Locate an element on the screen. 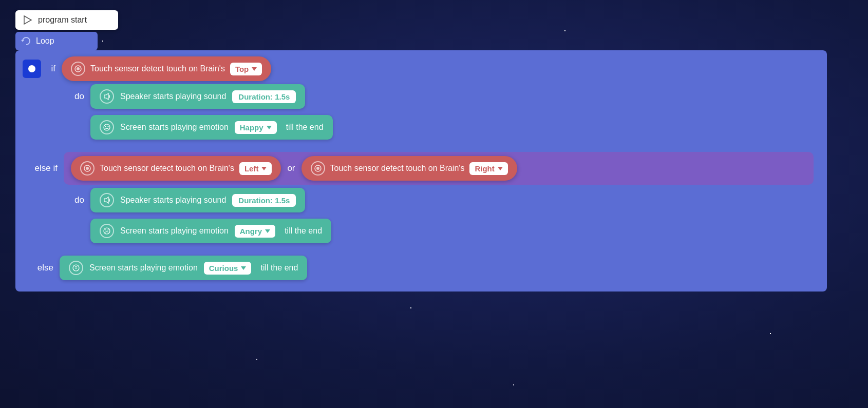 This screenshot has width=868, height=408. sound-block-1: Speaker starts playing sound Duration: 1… is located at coordinates (198, 96).